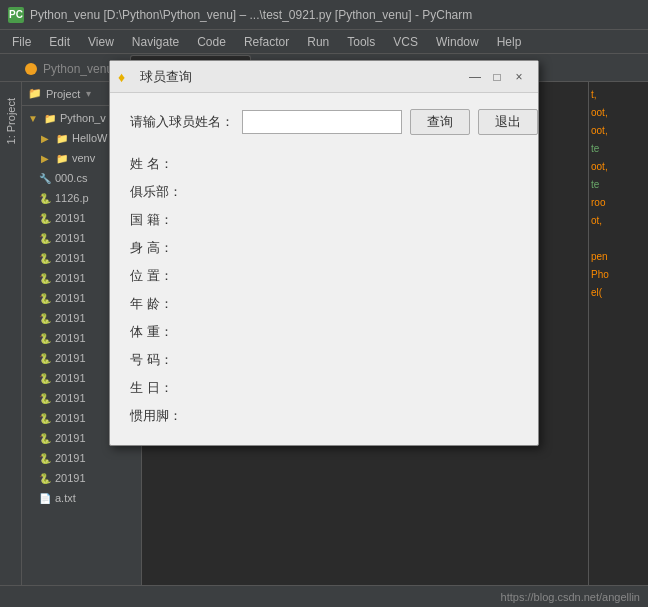  What do you see at coordinates (497, 77) in the screenshot?
I see `dialog-maximize-button: □` at bounding box center [497, 77].